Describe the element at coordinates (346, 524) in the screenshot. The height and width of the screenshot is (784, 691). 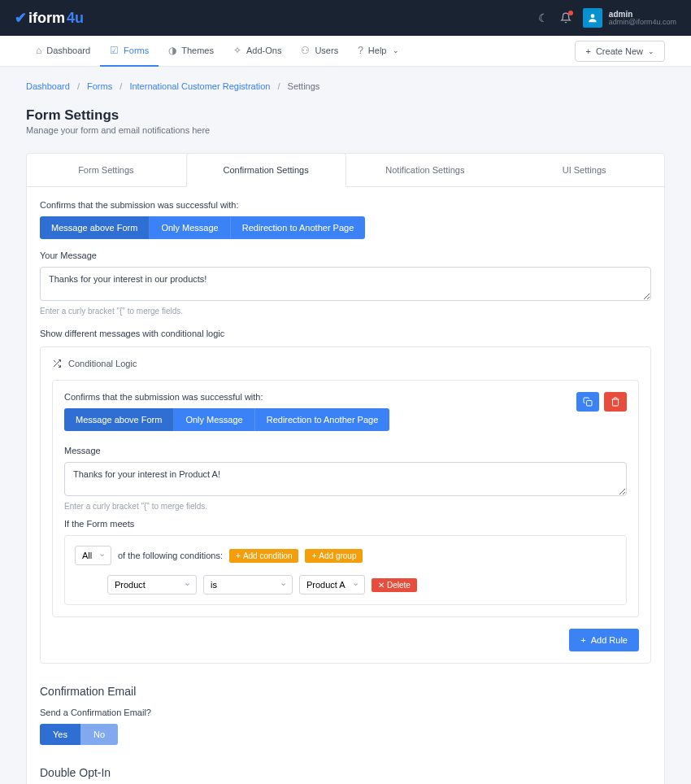
I see `if-form-meets-label: If the Form meets` at that location.